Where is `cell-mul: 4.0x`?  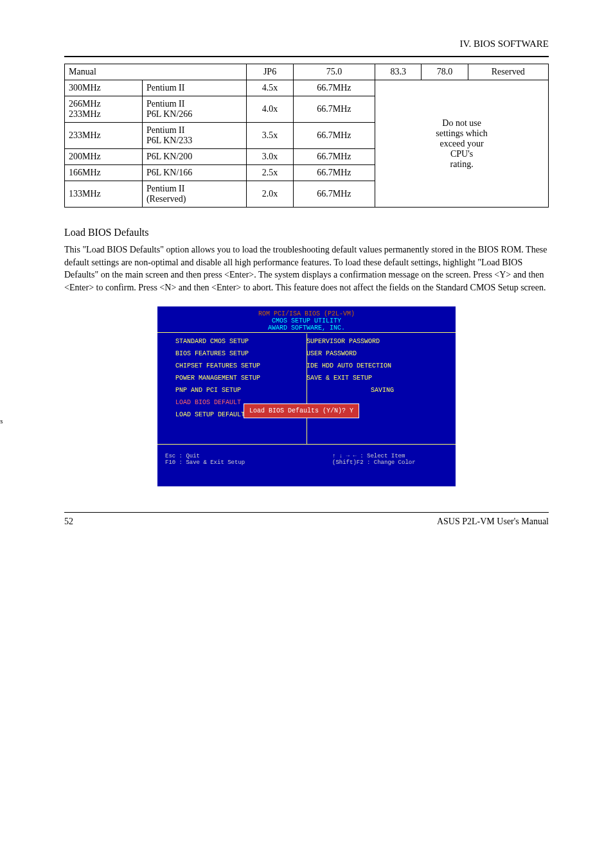
cell-mul: 4.0x is located at coordinates (270, 109).